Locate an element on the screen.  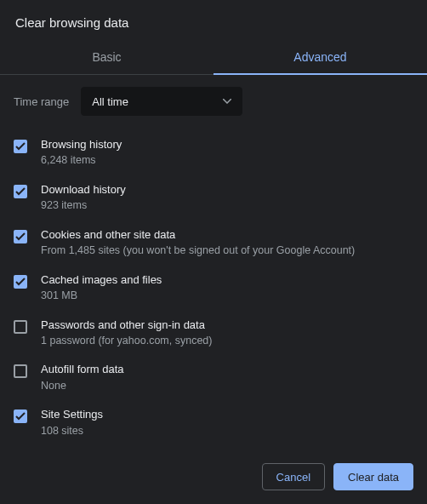
option-download-history: Download history923 items is located at coordinates (214, 199).